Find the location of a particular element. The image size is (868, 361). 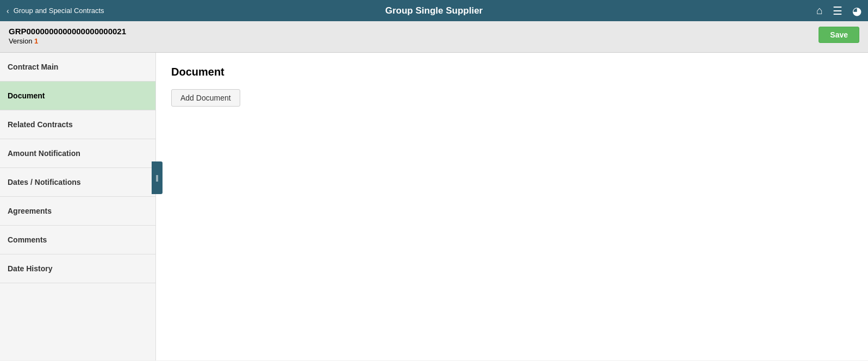

home-icon: ⌂ is located at coordinates (820, 11).